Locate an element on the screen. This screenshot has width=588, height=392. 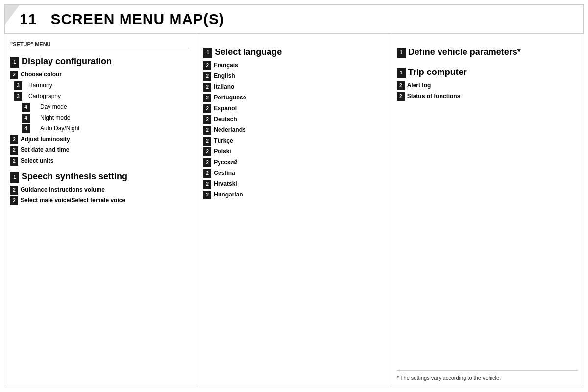
item-text: Français is located at coordinates (299, 66).